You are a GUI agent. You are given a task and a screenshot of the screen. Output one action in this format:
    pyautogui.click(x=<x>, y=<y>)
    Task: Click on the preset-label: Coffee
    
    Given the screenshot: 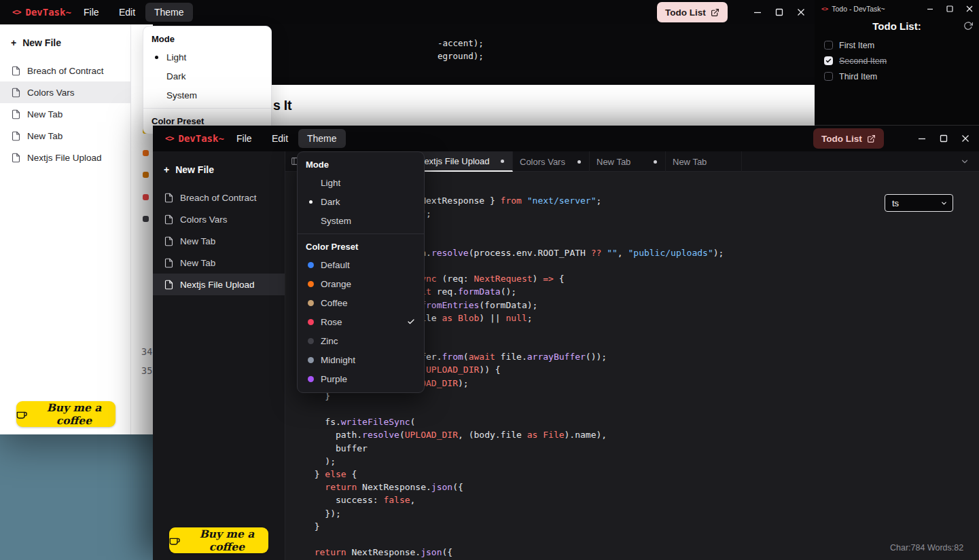 What is the action you would take?
    pyautogui.click(x=334, y=303)
    